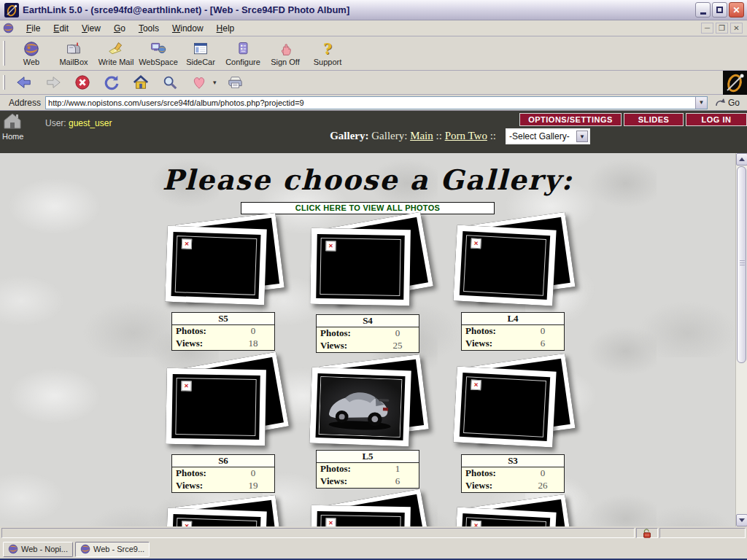 Image resolution: width=747 pixels, height=560 pixels. I want to click on scroll-down-button, so click(741, 521).